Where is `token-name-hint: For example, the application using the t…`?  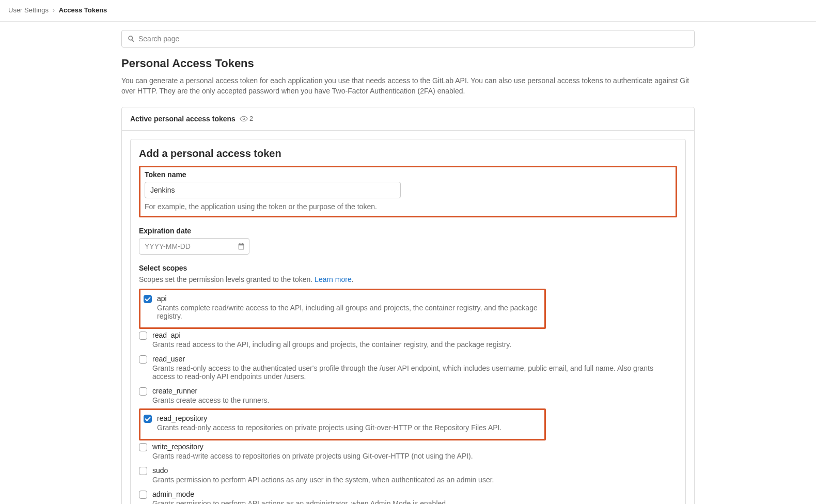 token-name-hint: For example, the application using the t… is located at coordinates (408, 207).